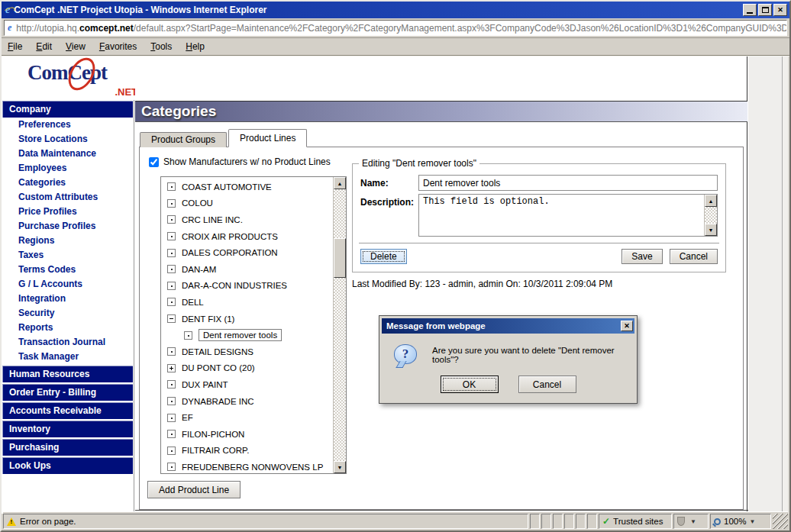  What do you see at coordinates (247, 302) in the screenshot?
I see `tree-node-dell: DELL` at bounding box center [247, 302].